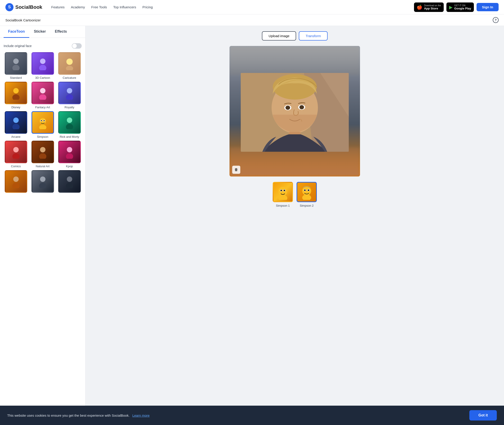 This screenshot has height=425, width=504. Describe the element at coordinates (16, 107) in the screenshot. I see `style-name-disney: Disney` at that location.